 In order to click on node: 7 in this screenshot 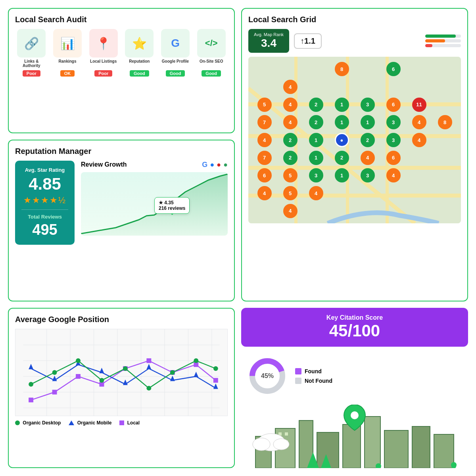, I will do `click(265, 158)`.